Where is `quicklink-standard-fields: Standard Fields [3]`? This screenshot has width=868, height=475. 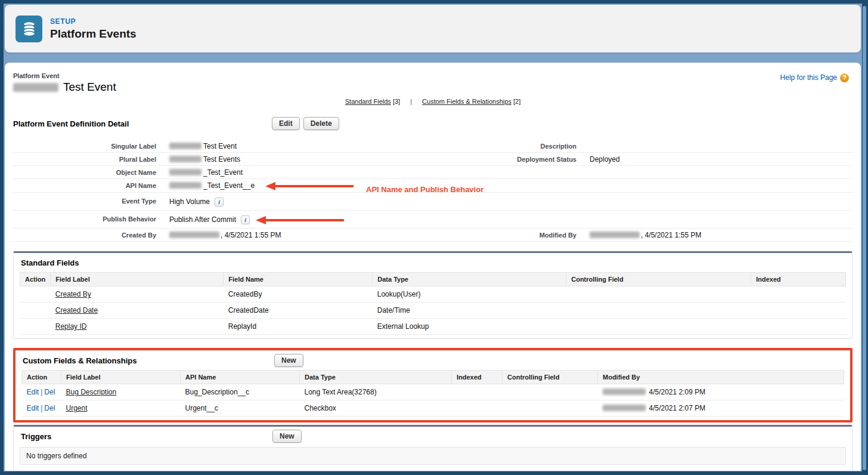 quicklink-standard-fields: Standard Fields [3] is located at coordinates (373, 101).